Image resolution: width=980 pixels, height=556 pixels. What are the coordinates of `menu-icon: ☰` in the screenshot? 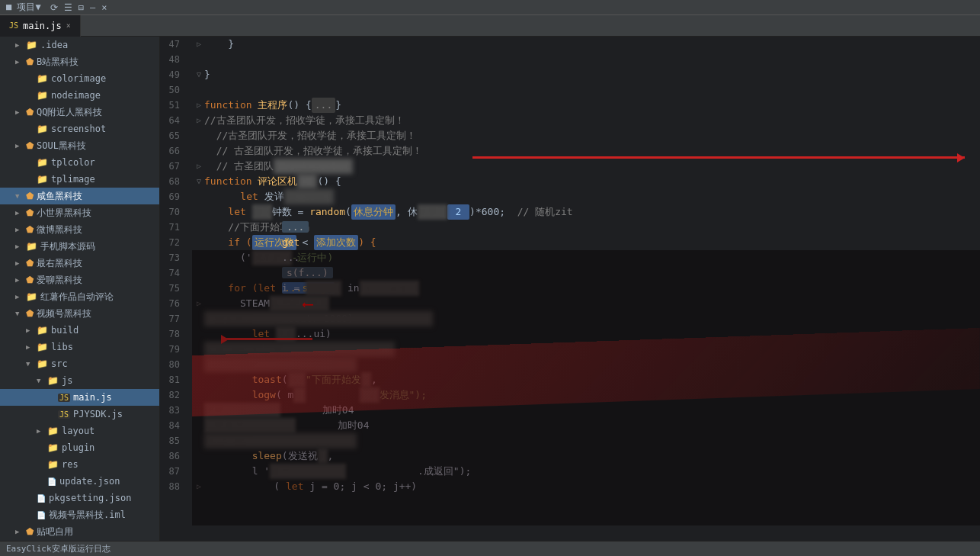 It's located at (69, 8).